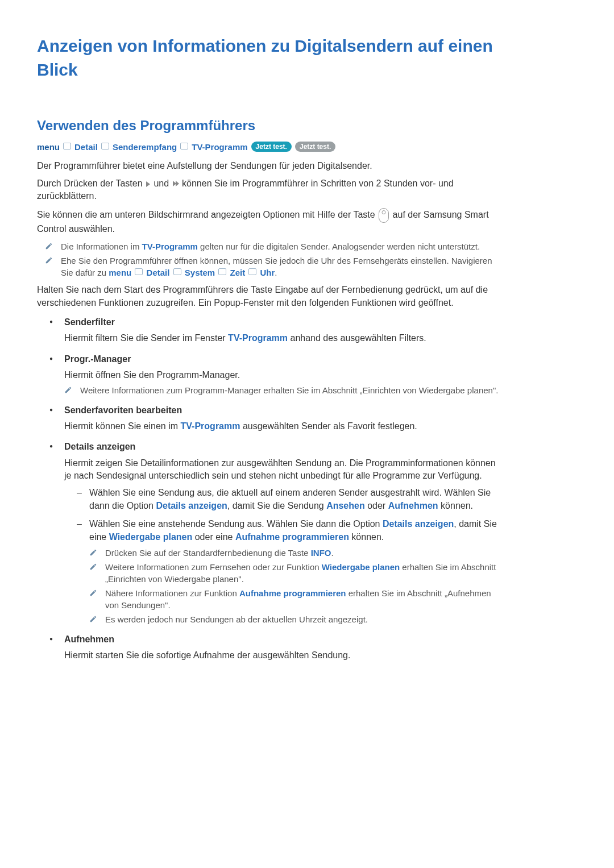  I want to click on dash-item-watch-record: Wählen Sie eine Sendung aus, die aktuell…, so click(290, 499).